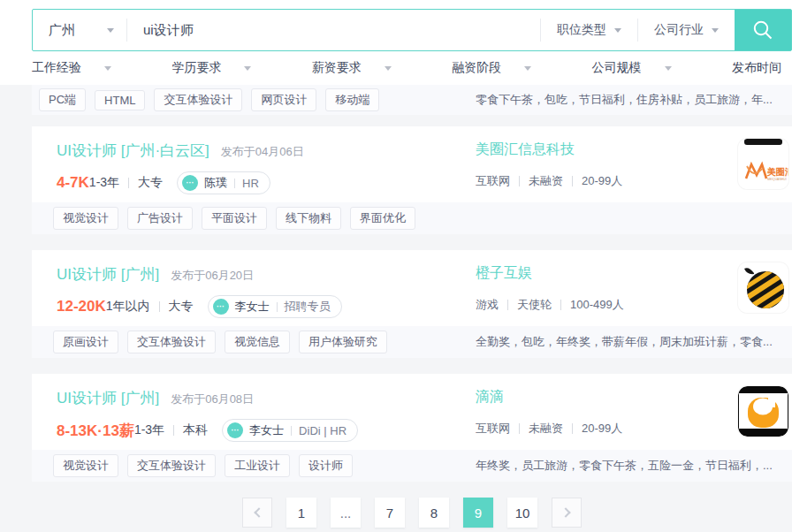  Describe the element at coordinates (522, 513) in the screenshot. I see `page-button-10: 10` at that location.